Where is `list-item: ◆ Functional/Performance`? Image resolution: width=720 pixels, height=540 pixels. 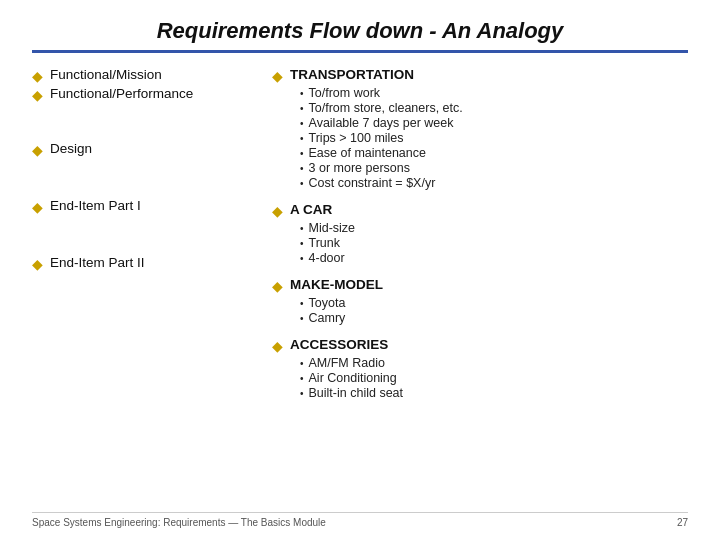
list-item: ◆ Functional/Performance is located at coordinates (147, 94).